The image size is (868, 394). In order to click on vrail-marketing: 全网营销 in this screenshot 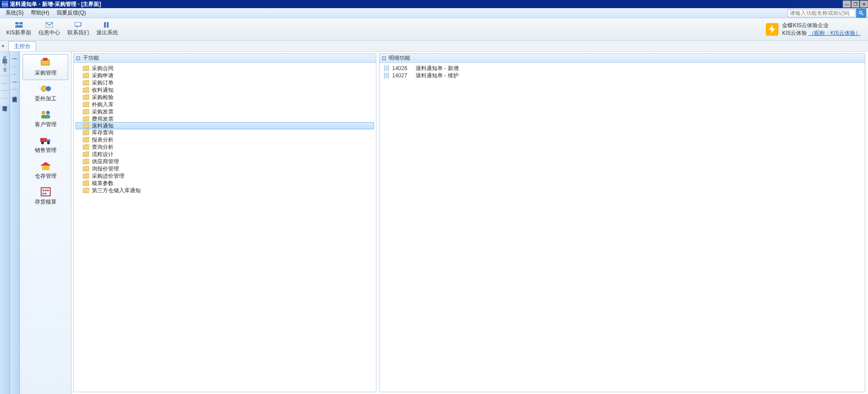, I will do `click(14, 55)`.